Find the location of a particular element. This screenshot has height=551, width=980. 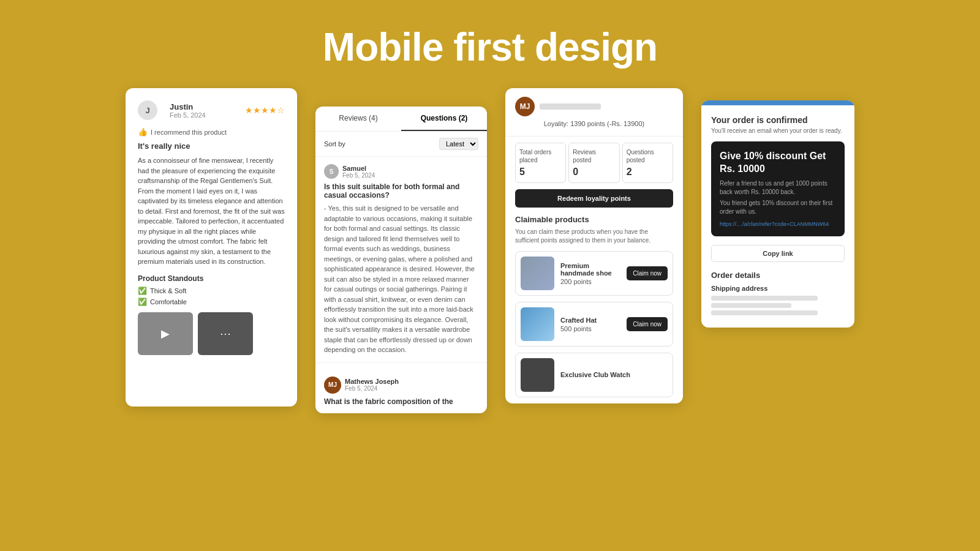

loyalty-user: MJ is located at coordinates (594, 107).